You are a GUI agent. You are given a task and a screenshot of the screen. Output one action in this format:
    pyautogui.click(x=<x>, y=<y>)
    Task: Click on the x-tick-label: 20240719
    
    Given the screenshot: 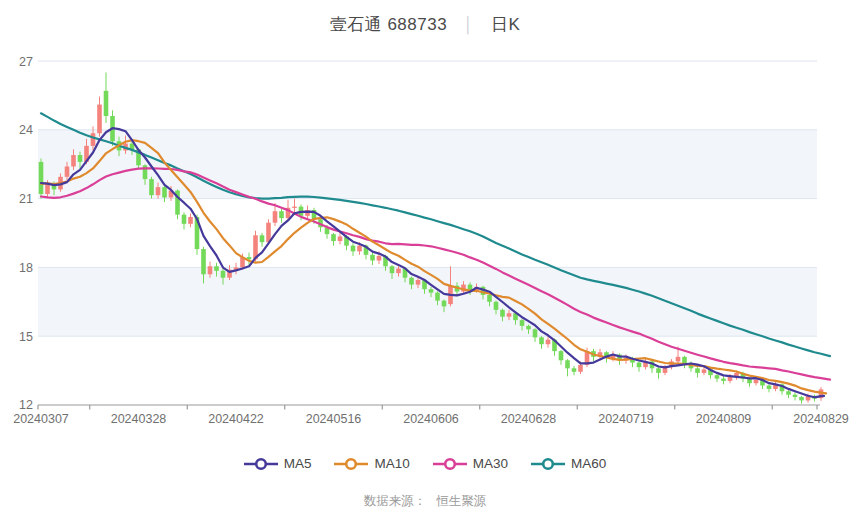 What is the action you would take?
    pyautogui.click(x=626, y=419)
    